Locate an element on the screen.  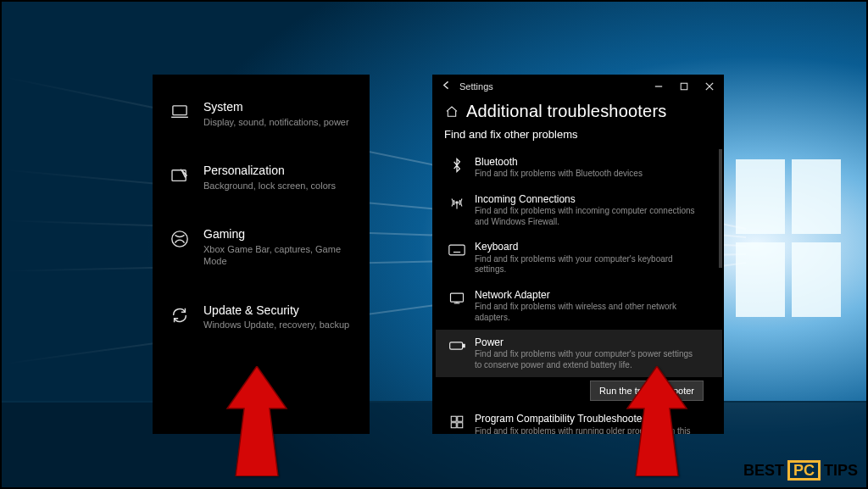
watermark: BEST PC TIPS is located at coordinates (800, 470).